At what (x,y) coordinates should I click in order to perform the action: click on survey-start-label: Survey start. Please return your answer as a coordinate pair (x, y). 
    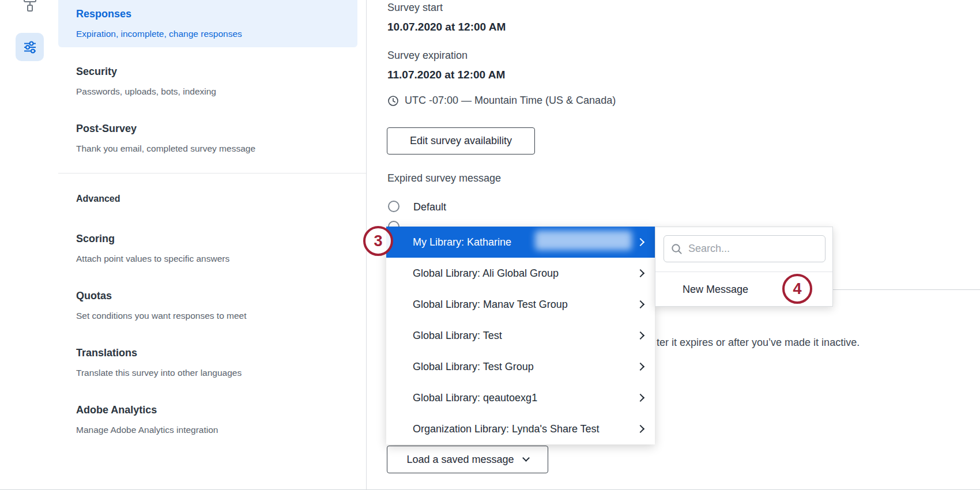
    Looking at the image, I should click on (415, 8).